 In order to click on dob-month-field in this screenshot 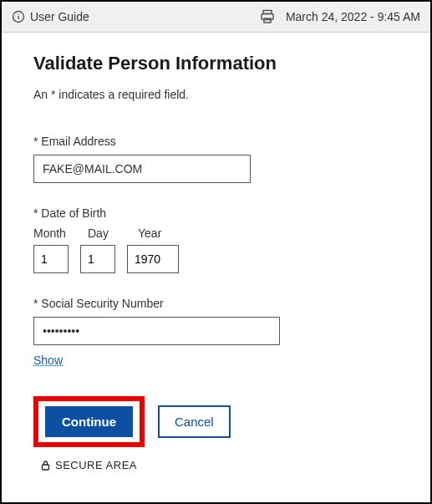, I will do `click(51, 259)`.